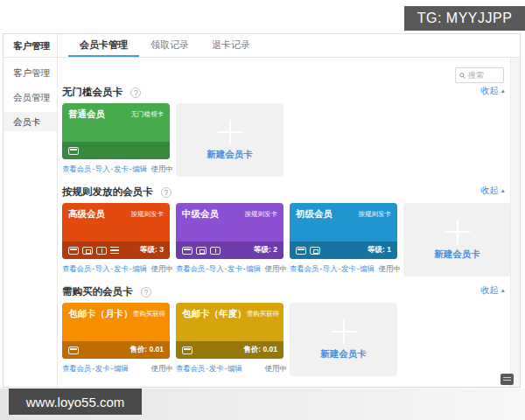  I want to click on member-card: 高级会员 按规则发卡 等级: 3, so click(116, 231).